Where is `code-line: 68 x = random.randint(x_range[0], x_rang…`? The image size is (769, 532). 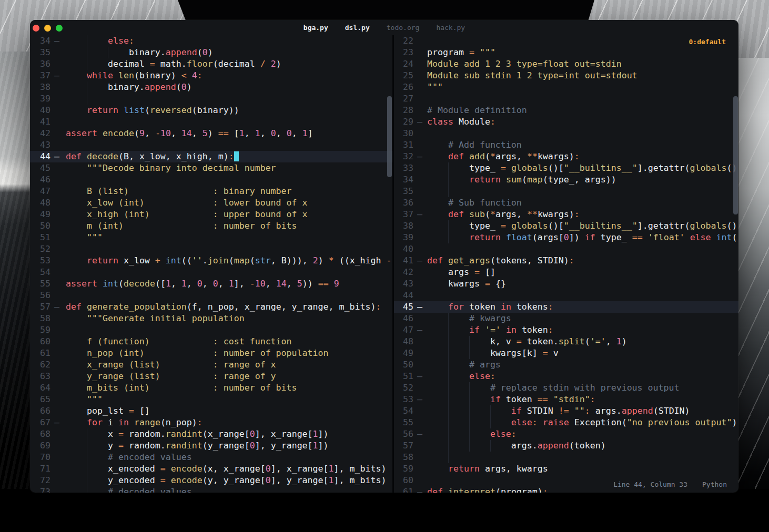
code-line: 68 x = random.randint(x_range[0], x_rang… is located at coordinates (211, 434).